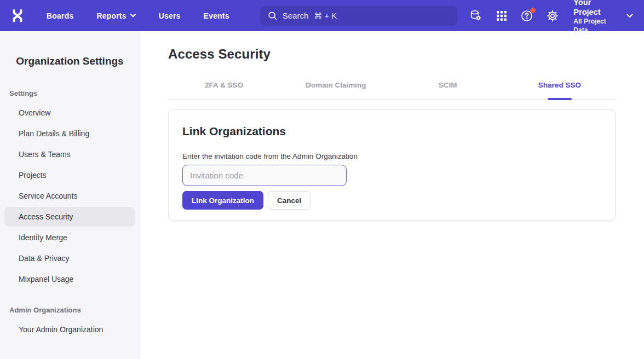 The image size is (644, 359). Describe the element at coordinates (70, 329) in the screenshot. I see `sidebar-item-your-admin-organization: Your Admin Organization` at that location.